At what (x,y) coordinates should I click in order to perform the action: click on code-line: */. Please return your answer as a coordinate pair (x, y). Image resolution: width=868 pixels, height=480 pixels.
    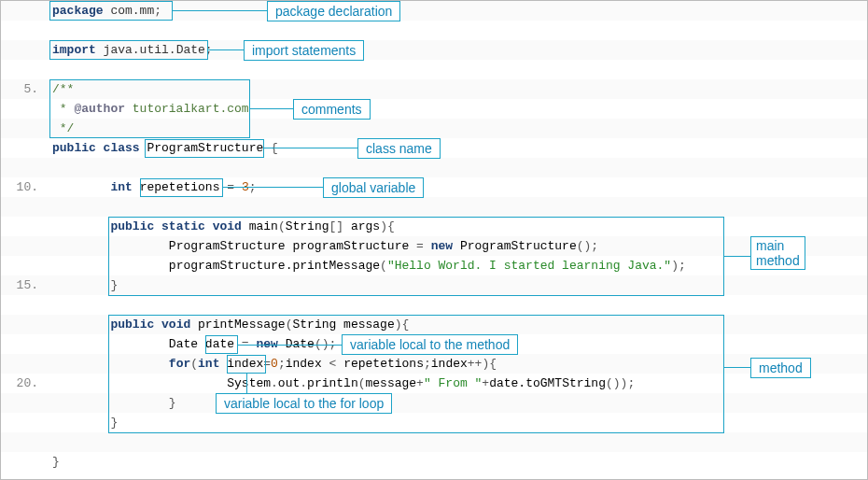
    Looking at the image, I should click on (434, 129).